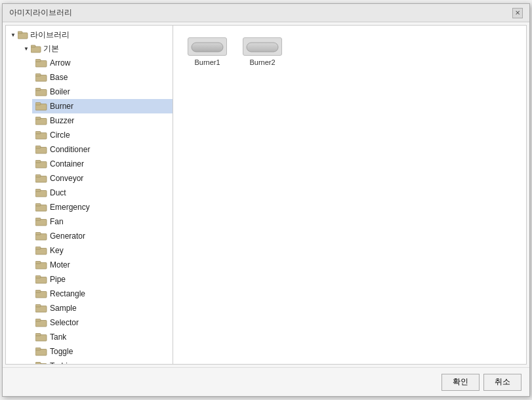  I want to click on tree-item-label: Rectangle, so click(68, 294).